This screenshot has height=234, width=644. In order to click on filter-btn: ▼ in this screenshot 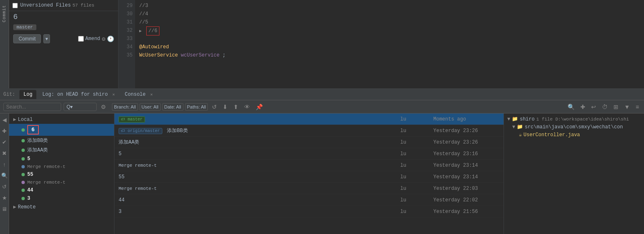, I will do `click(627, 107)`.